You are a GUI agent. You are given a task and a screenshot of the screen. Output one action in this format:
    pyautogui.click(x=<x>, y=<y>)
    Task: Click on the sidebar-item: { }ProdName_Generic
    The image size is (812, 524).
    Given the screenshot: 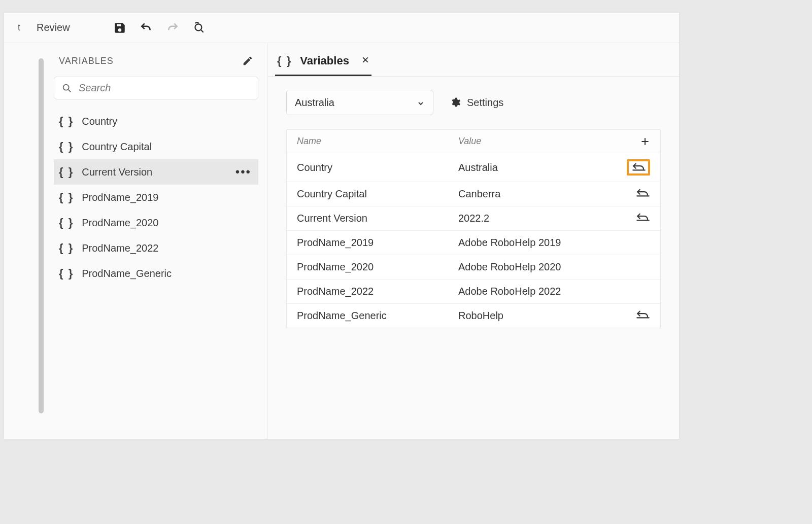 What is the action you would take?
    pyautogui.click(x=156, y=273)
    